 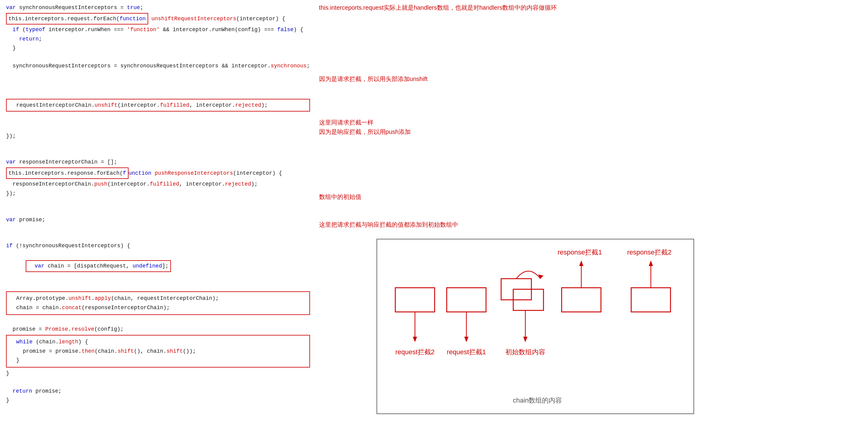 What do you see at coordinates (525, 352) in the screenshot?
I see `initial-label: 初始数组内容` at bounding box center [525, 352].